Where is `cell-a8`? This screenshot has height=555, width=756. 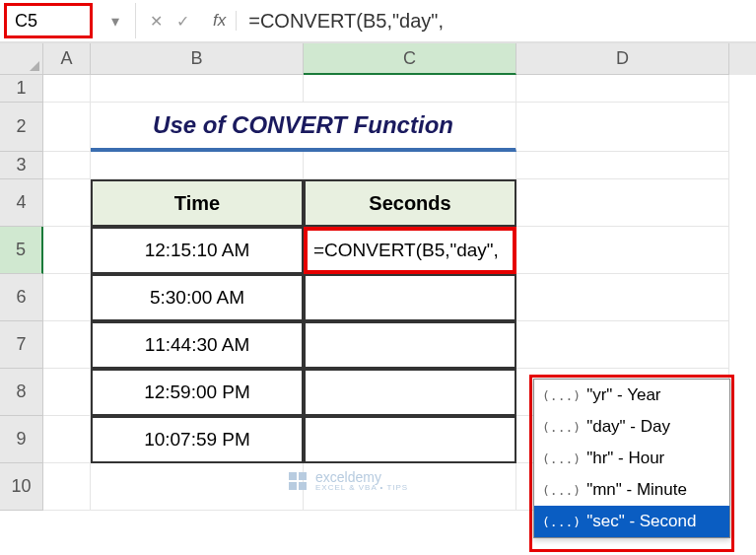 cell-a8 is located at coordinates (67, 392).